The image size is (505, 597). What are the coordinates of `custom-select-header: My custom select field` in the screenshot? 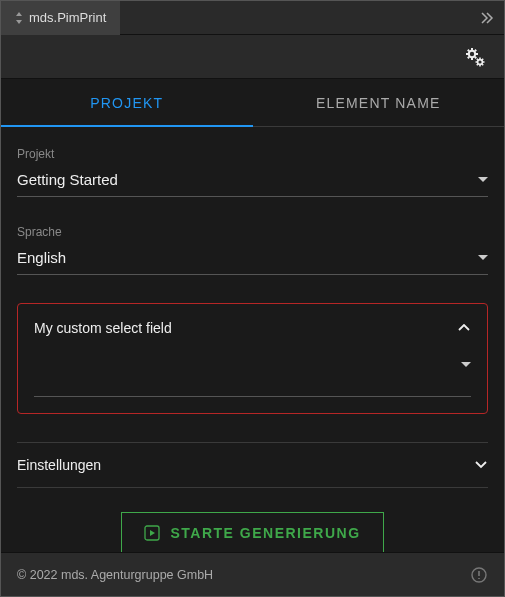 It's located at (252, 328).